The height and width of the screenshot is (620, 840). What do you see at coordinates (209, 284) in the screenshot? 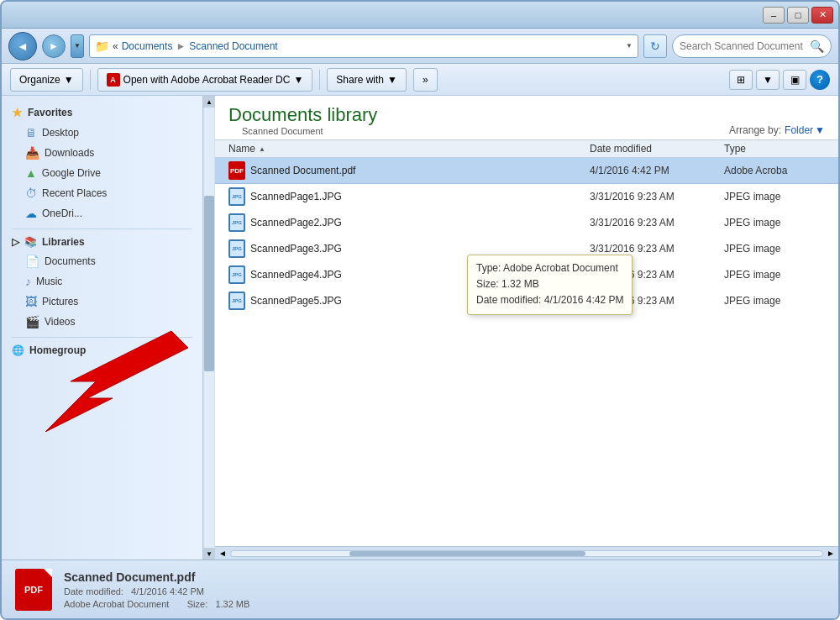
I see `scroll-thumb` at bounding box center [209, 284].